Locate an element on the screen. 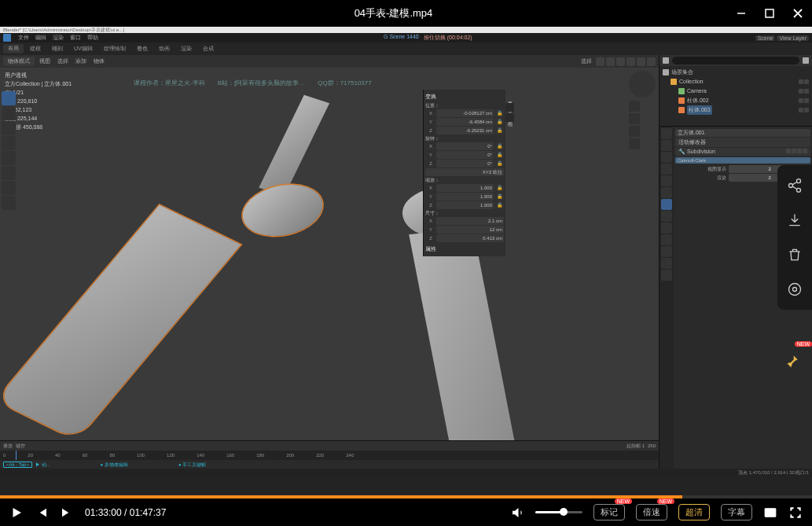  minimize-button is located at coordinates (741, 13).